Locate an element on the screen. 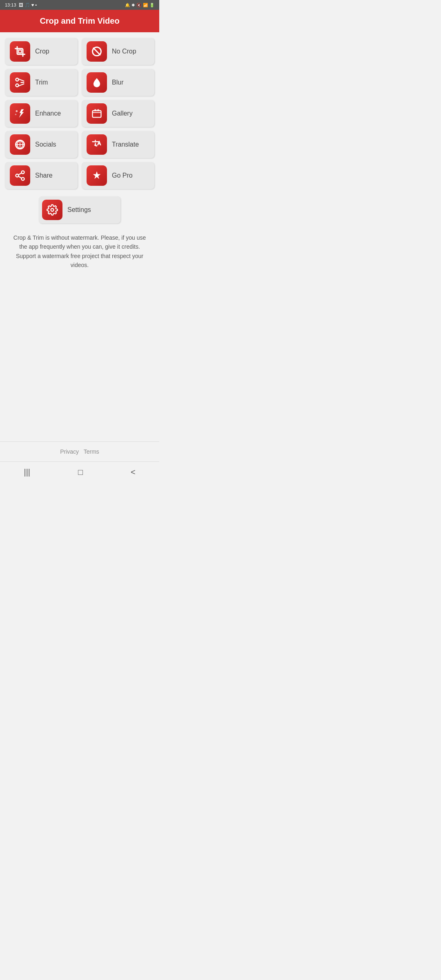  settings-row: Settings is located at coordinates (80, 212).